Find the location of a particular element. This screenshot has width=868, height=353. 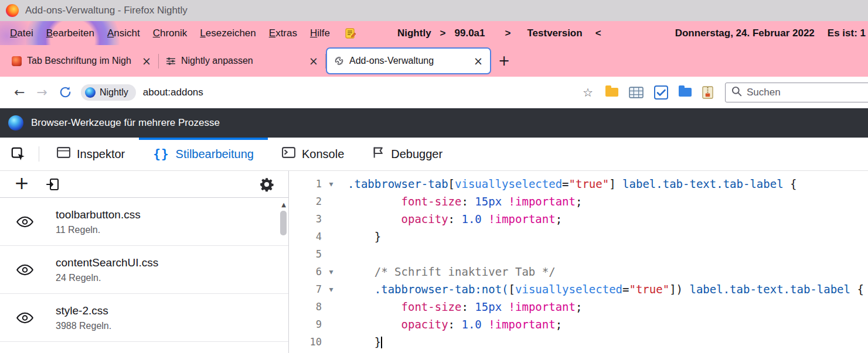

tab-debugger: Debugger is located at coordinates (407, 154).